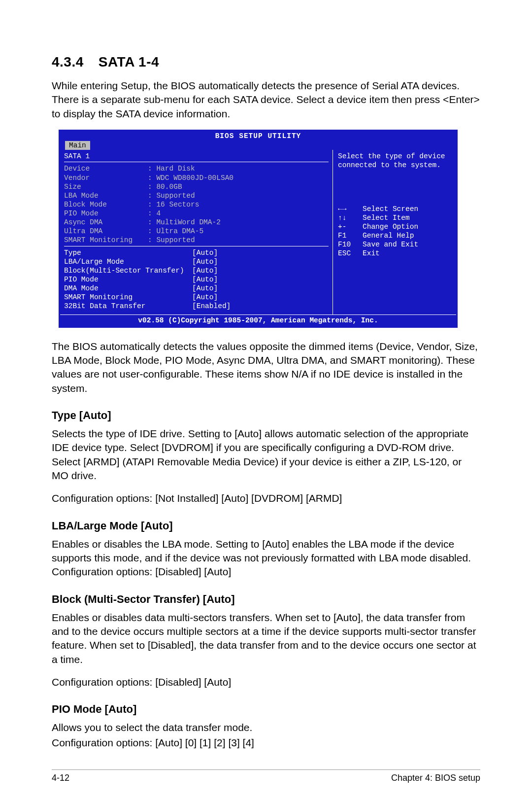  Describe the element at coordinates (196, 213) in the screenshot. I see `bios-info-row: PIO Mode: 4` at that location.